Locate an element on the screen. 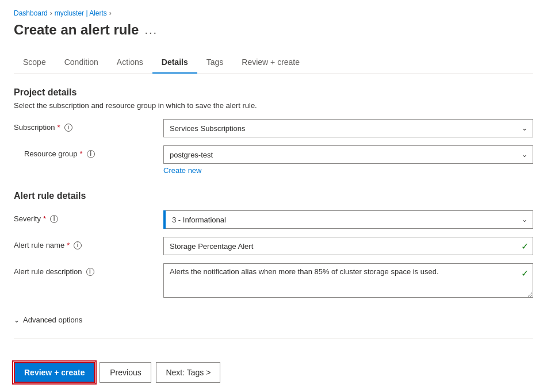 The height and width of the screenshot is (392, 547). resource-group-info-icon: i is located at coordinates (91, 154).